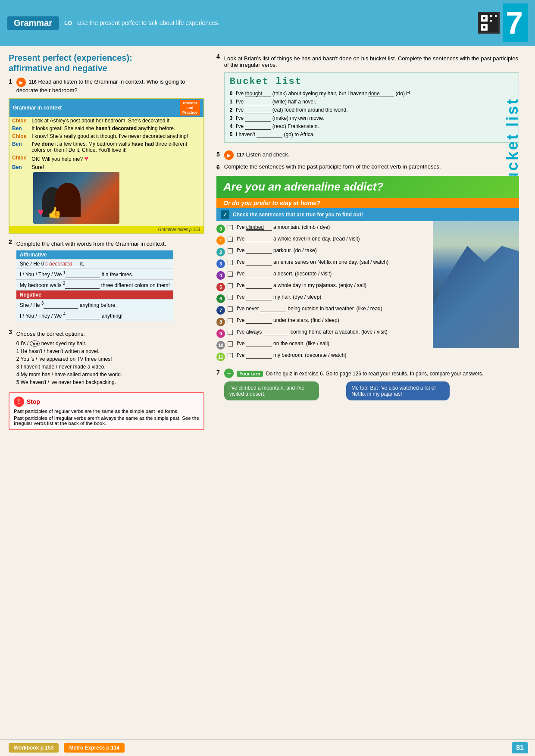 The image size is (535, 756). I want to click on dialogue-text-5: OK! Will you help me? ♥, so click(116, 159).